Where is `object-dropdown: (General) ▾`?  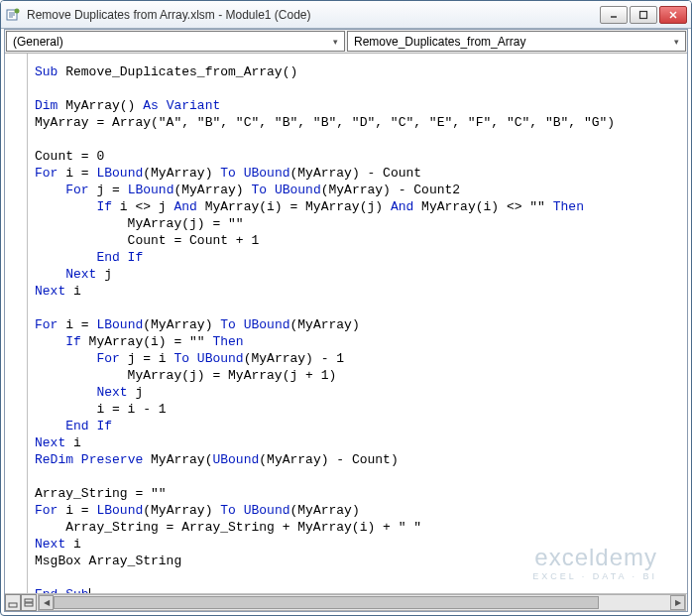 object-dropdown: (General) ▾ is located at coordinates (175, 42).